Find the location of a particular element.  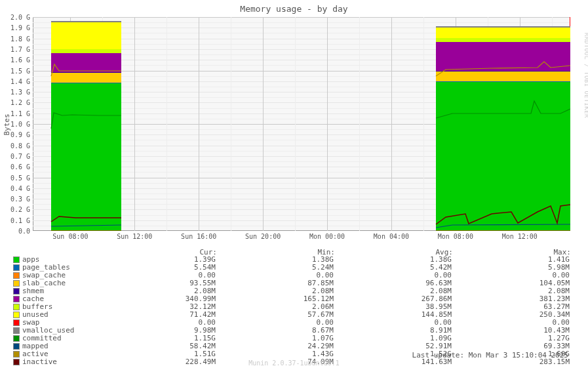

chart-title: Memory usage - by day is located at coordinates (294, 8).